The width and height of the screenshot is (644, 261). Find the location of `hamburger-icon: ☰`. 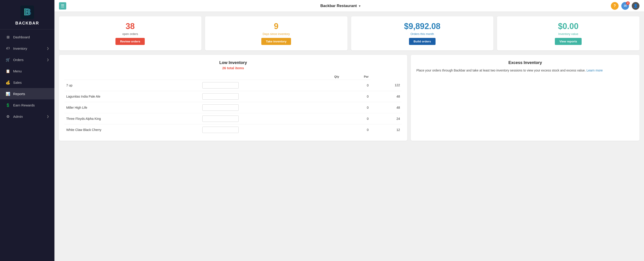

hamburger-icon: ☰ is located at coordinates (62, 6).